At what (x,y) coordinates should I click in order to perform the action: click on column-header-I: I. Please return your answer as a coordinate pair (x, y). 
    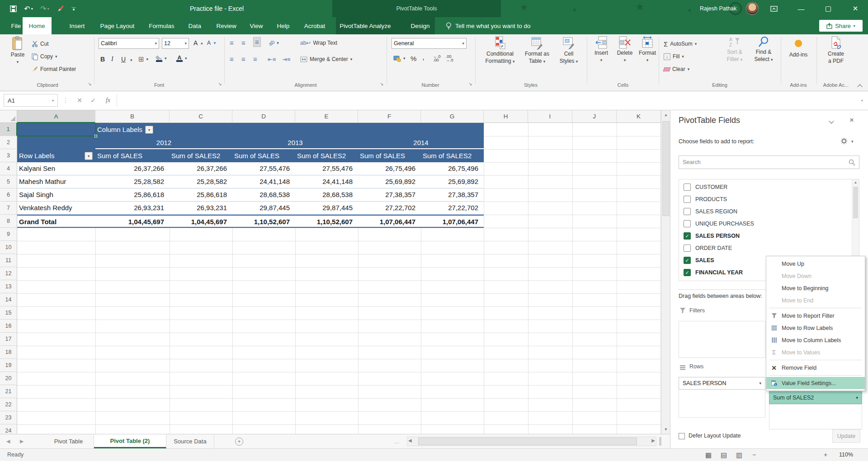
    Looking at the image, I should click on (550, 117).